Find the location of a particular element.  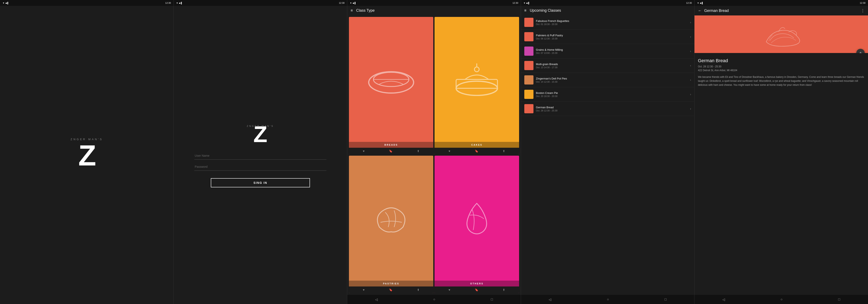

breads-svg is located at coordinates (391, 80).